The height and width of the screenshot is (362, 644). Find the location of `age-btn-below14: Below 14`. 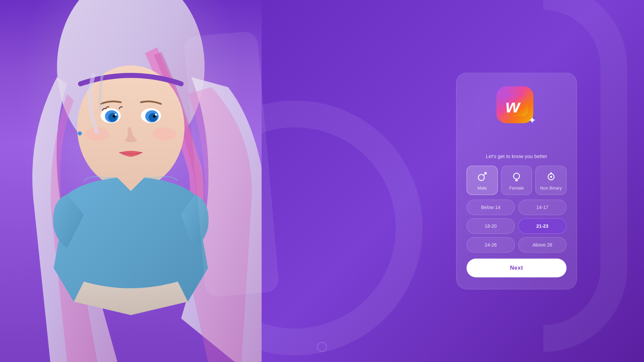

age-btn-below14: Below 14 is located at coordinates (491, 207).